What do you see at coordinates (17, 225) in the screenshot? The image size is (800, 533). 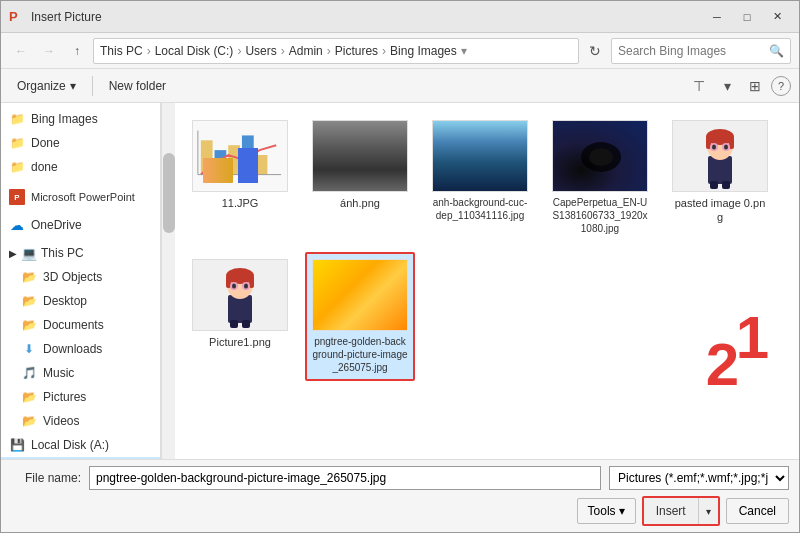 I see `onedrive-icon: ☁` at bounding box center [17, 225].